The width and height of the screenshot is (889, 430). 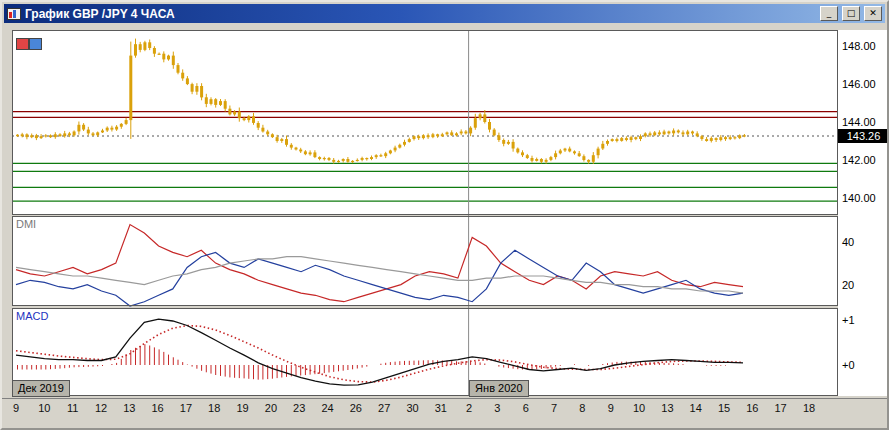 What do you see at coordinates (441, 408) in the screenshot?
I see `date-tick-label: 31` at bounding box center [441, 408].